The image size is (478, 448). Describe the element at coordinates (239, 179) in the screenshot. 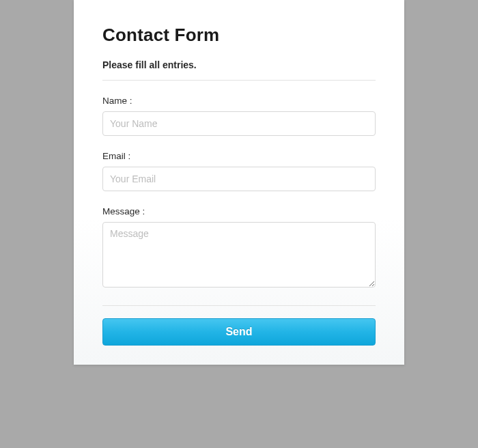

I see `email-input` at that location.